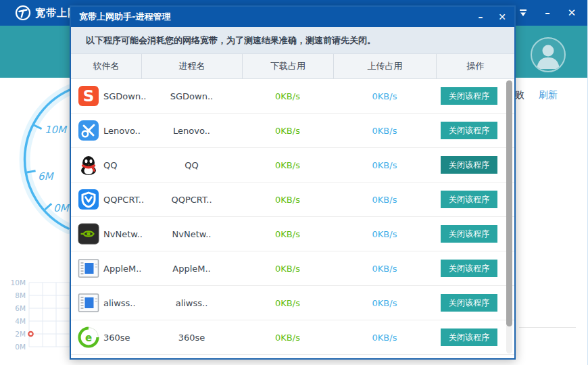 This screenshot has width=588, height=365. Describe the element at coordinates (293, 303) in the screenshot. I see `process-row: aliwss..aliwss..0KB/s0KB/s关闭该程序` at that location.